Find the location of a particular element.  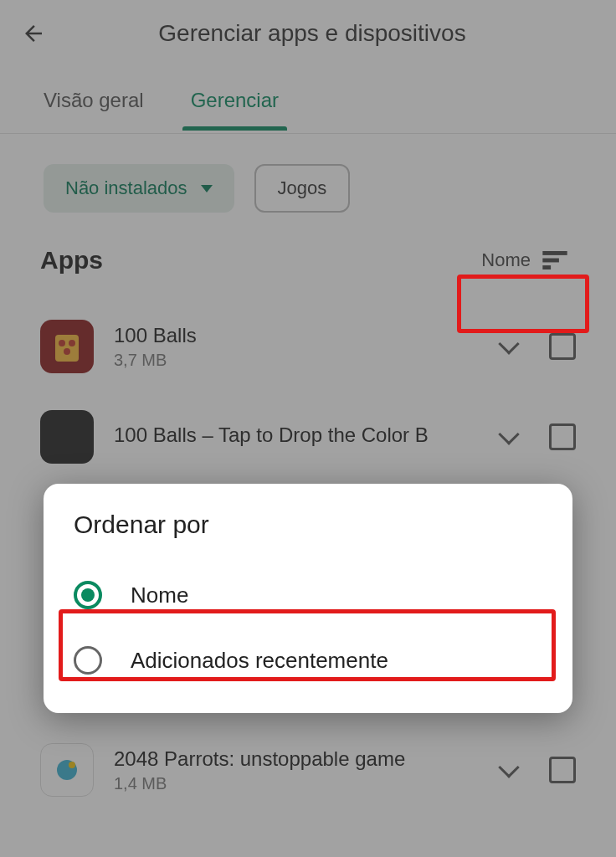

sort-option-recent: Adicionados recentemente is located at coordinates (308, 660).